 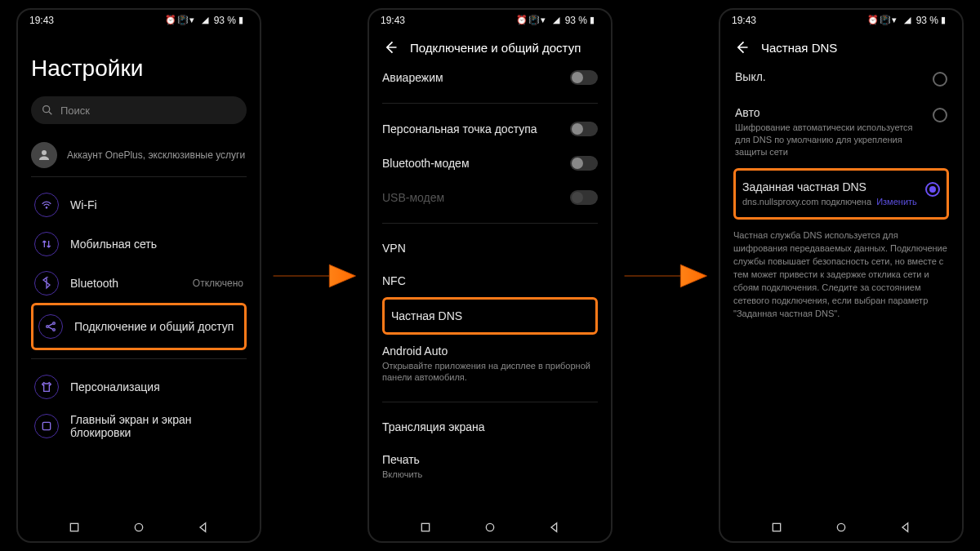 What do you see at coordinates (558, 20) in the screenshot?
I see `status-icons: ⏰ 📳 ▾ ◢ 93 % ▮` at bounding box center [558, 20].